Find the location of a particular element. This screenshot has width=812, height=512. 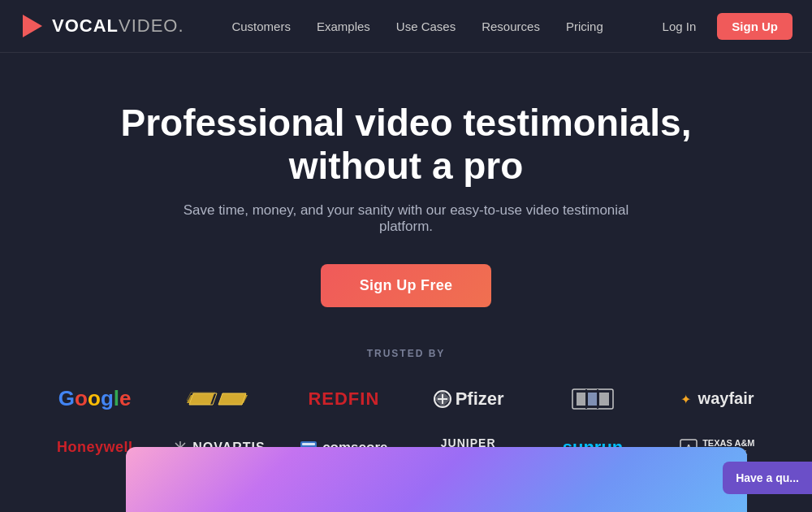

logo-pfizer: Pfizer is located at coordinates (469, 399).